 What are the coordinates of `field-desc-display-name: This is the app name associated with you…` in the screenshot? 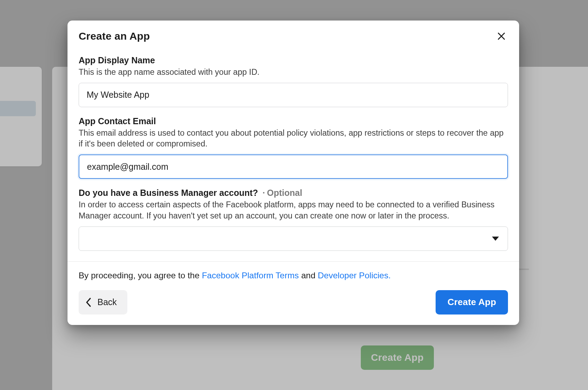 It's located at (293, 72).